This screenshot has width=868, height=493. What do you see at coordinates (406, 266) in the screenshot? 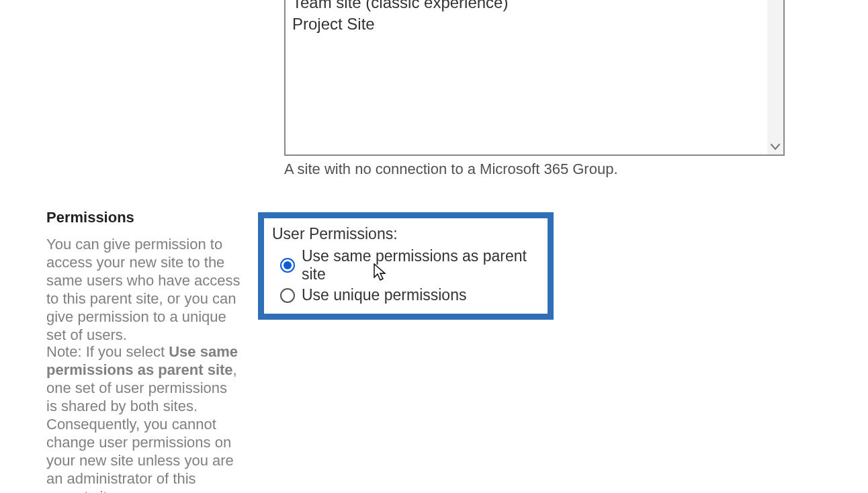
I see `user-permissions-panel: User Permissions: Use same permissions a…` at bounding box center [406, 266].